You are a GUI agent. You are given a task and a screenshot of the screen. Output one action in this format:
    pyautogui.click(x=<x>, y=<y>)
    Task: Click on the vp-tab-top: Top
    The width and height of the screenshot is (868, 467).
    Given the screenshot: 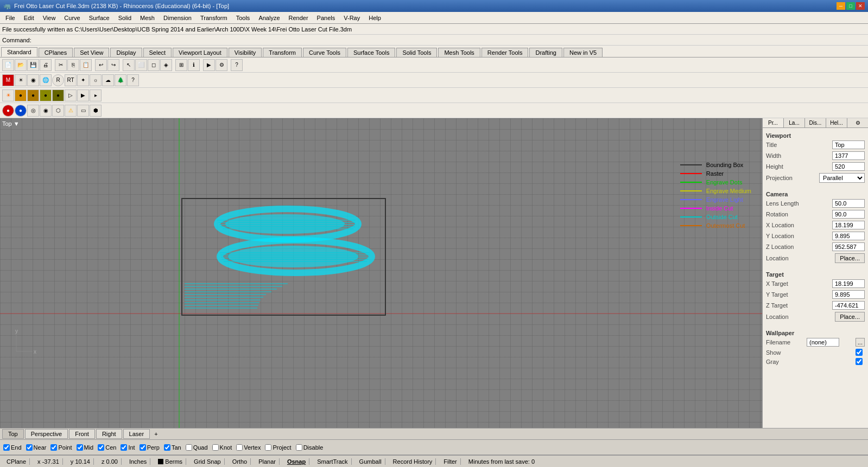 What is the action you would take?
    pyautogui.click(x=13, y=434)
    